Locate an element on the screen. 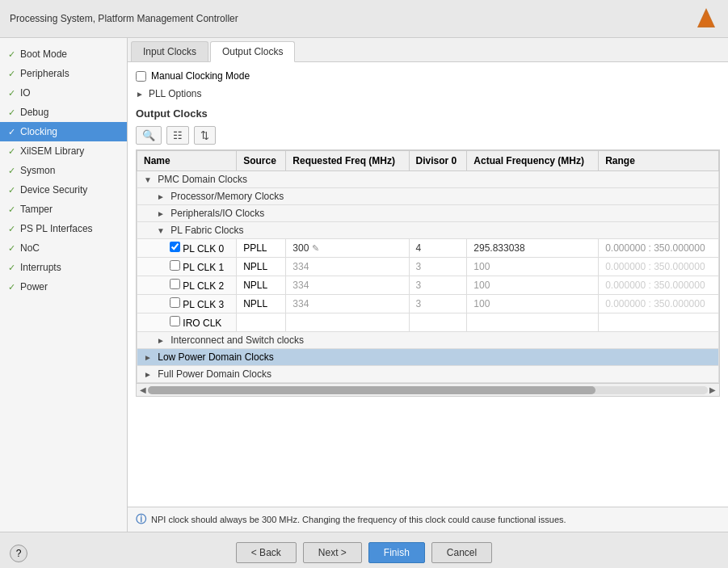 This screenshot has width=728, height=568. next-button: Next > is located at coordinates (333, 553).